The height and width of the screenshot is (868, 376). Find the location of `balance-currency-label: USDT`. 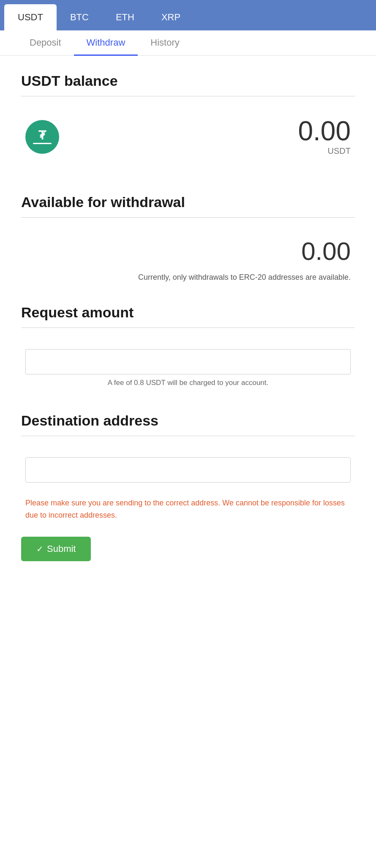

balance-currency-label: USDT is located at coordinates (324, 151).